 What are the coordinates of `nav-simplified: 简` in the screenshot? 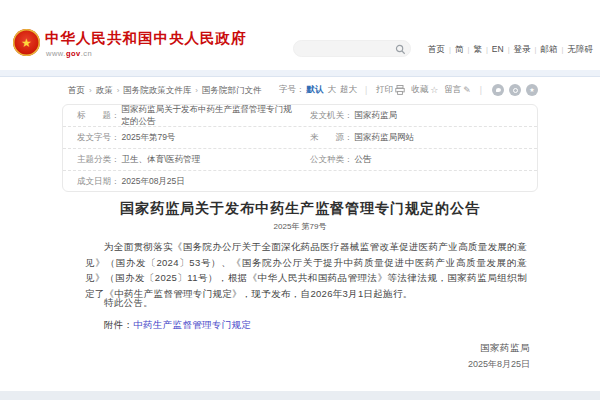 It's located at (454, 49).